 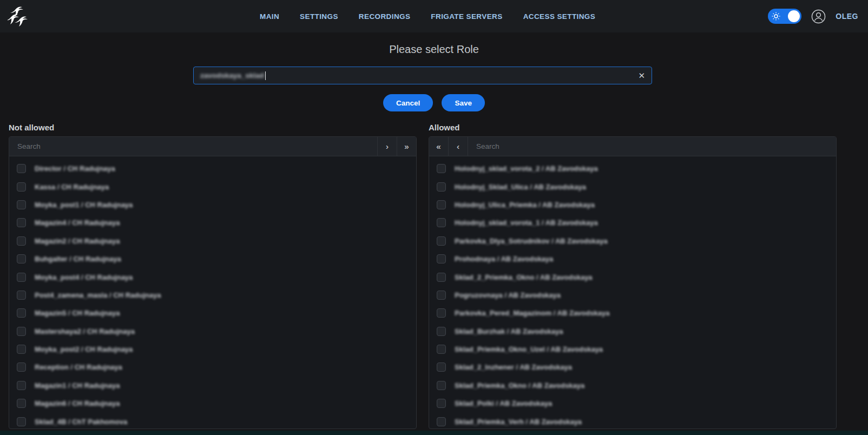 What do you see at coordinates (77, 313) in the screenshot?
I see `list-item-label: Magazin5 / CH Radujnaya` at bounding box center [77, 313].